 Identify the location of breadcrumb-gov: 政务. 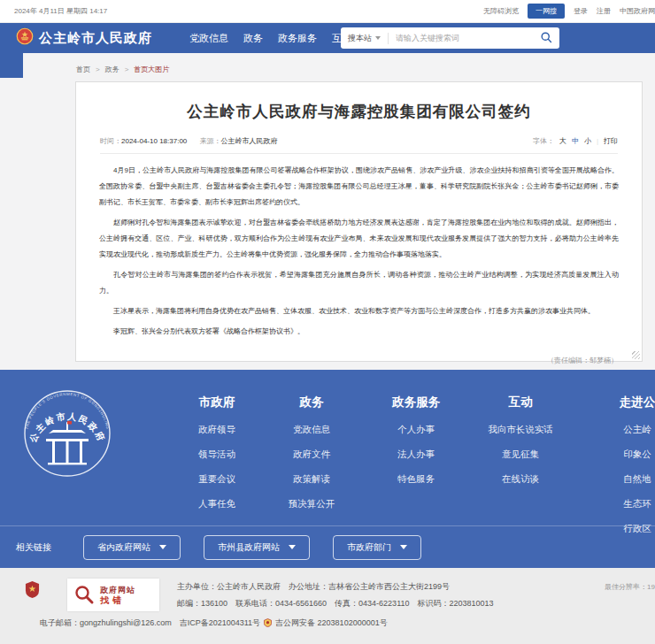
(112, 69).